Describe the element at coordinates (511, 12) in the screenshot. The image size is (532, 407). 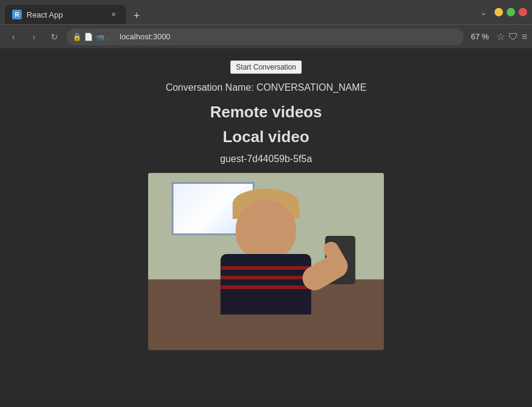
I see `window-controls` at that location.